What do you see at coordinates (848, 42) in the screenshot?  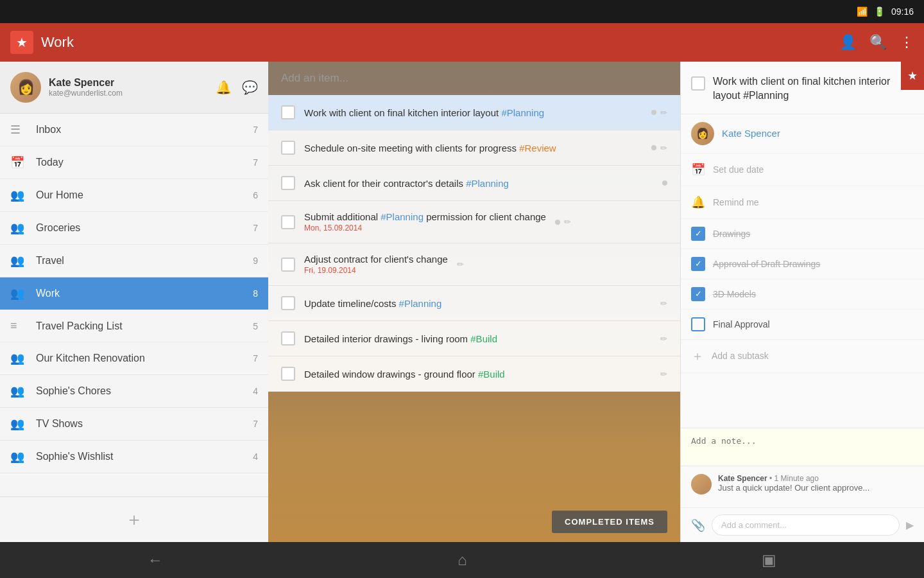 I see `add-friend-icon: 👤` at bounding box center [848, 42].